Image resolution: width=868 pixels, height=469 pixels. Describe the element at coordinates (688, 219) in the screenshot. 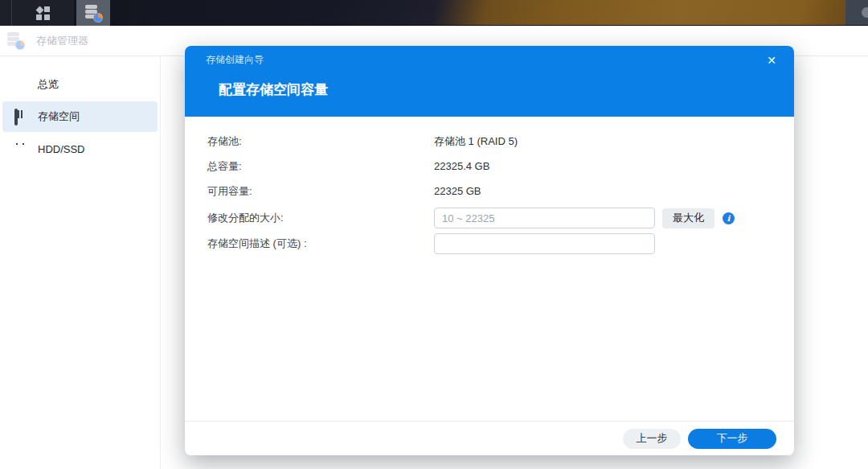

I see `maximize-button: 最大化` at that location.